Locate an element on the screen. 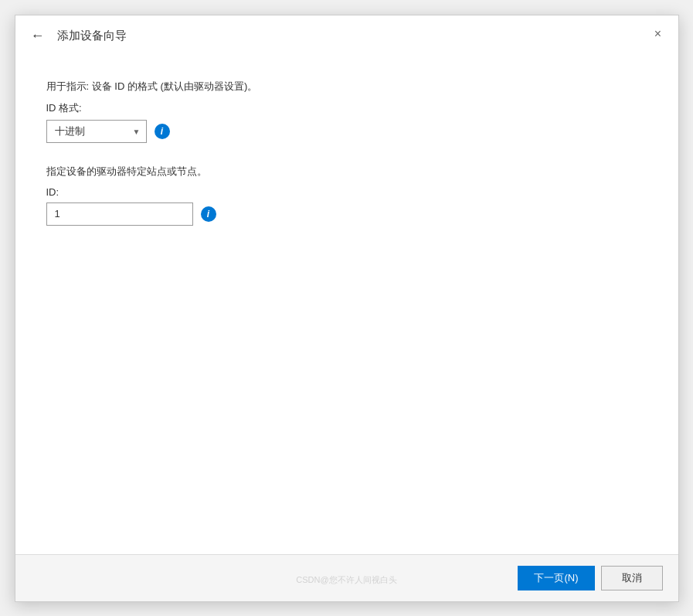  dialog-title: 添加设备向导 is located at coordinates (92, 36).